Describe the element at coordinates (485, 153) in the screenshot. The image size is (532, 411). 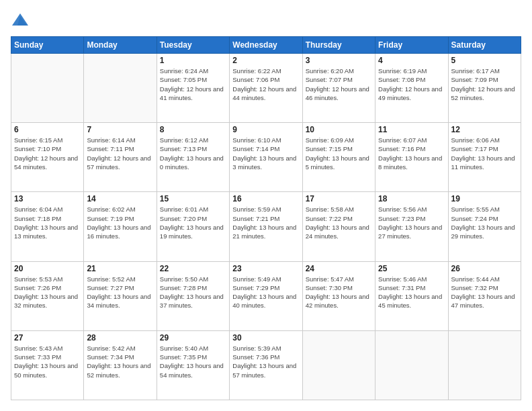
I see `day-info: Sunrise: 6:06 AM Sunset: 7:17 PM Dayligh…` at that location.